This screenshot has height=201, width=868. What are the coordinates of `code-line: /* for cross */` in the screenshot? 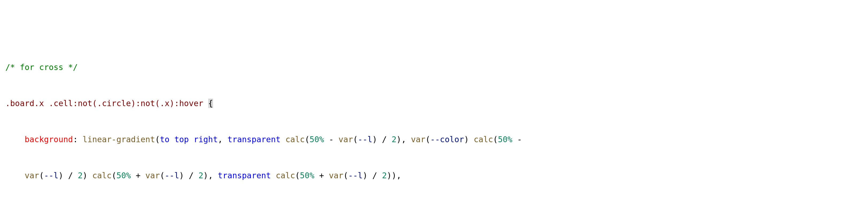 It's located at (434, 67).